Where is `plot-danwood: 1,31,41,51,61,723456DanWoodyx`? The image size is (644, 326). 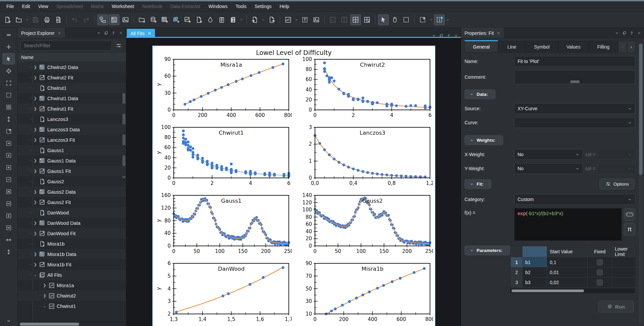
plot-danwood: 1,31,41,51,61,723456DanWoodyx is located at coordinates (223, 294).